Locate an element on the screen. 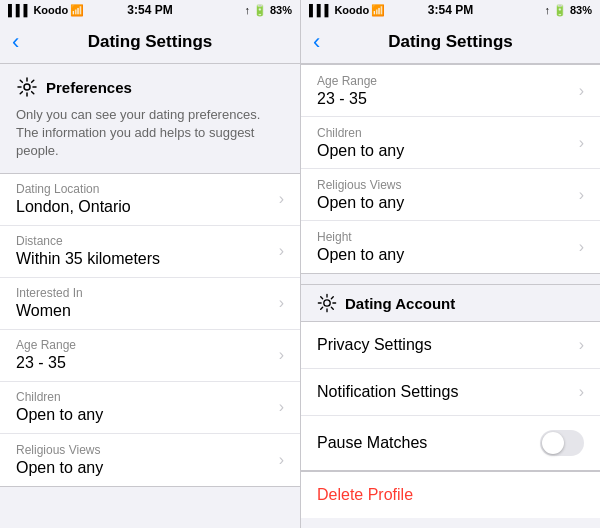  carrier-right: ▌▌▌ Koodo 📶 is located at coordinates (347, 10).